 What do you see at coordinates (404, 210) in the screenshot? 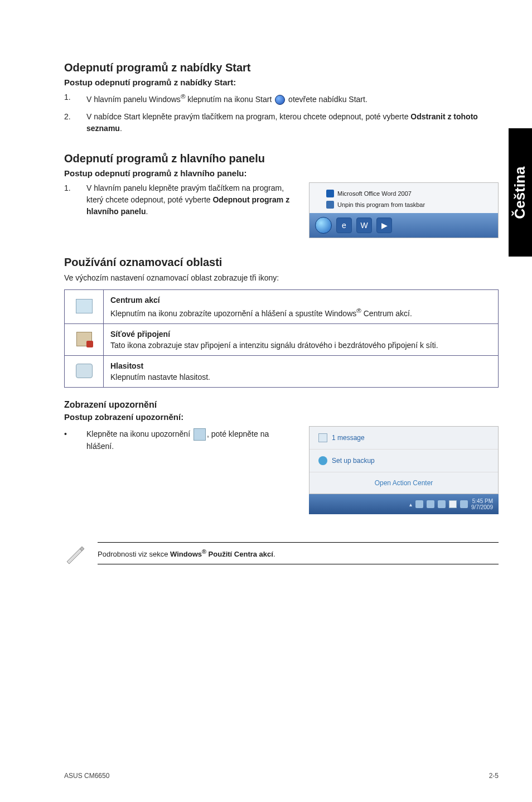
I see `screenshot-taskbar-unpin: Microsoft Office Word 2007 Unpin this pr…` at bounding box center [404, 210].